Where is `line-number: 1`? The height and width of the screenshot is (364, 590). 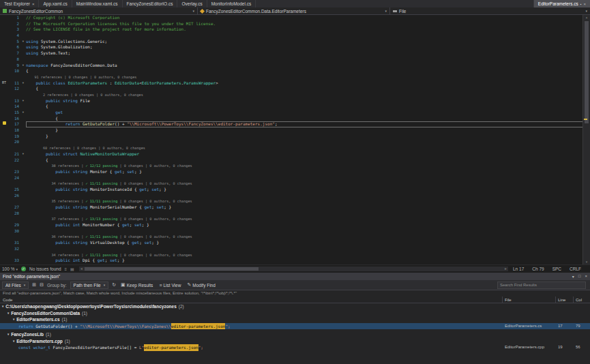
line-number: 1 is located at coordinates (14, 18).